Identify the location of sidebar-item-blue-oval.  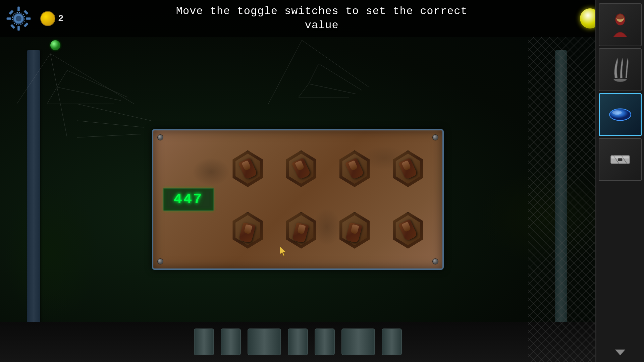
(620, 115).